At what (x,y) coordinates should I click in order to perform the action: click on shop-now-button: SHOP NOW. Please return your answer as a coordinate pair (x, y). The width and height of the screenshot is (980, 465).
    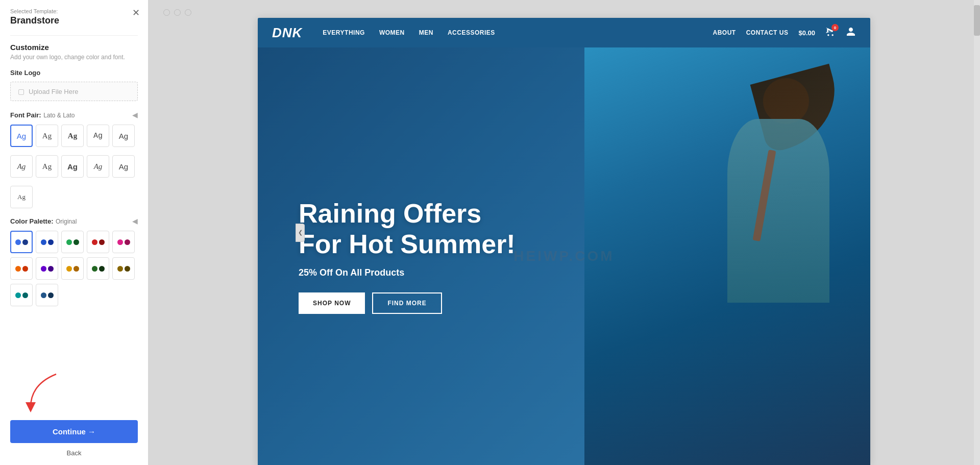
    Looking at the image, I should click on (332, 303).